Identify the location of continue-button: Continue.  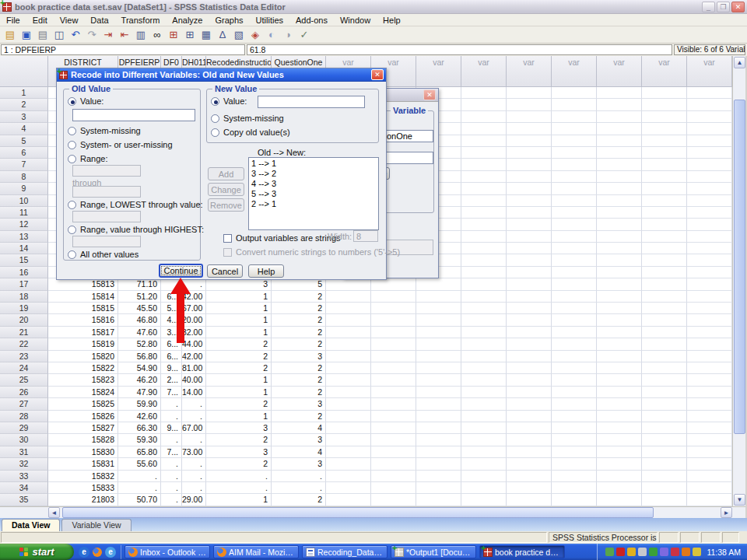
(181, 271).